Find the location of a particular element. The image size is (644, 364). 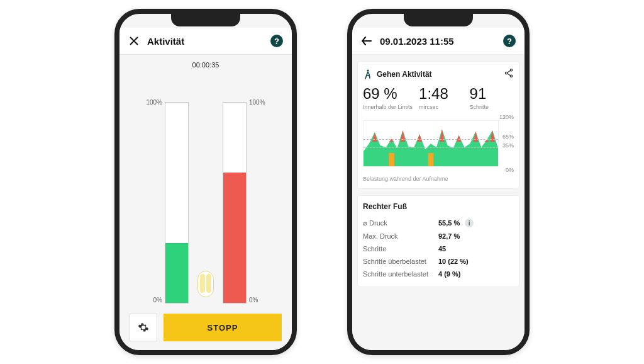

section-title: Rechter Fuß is located at coordinates (438, 207).